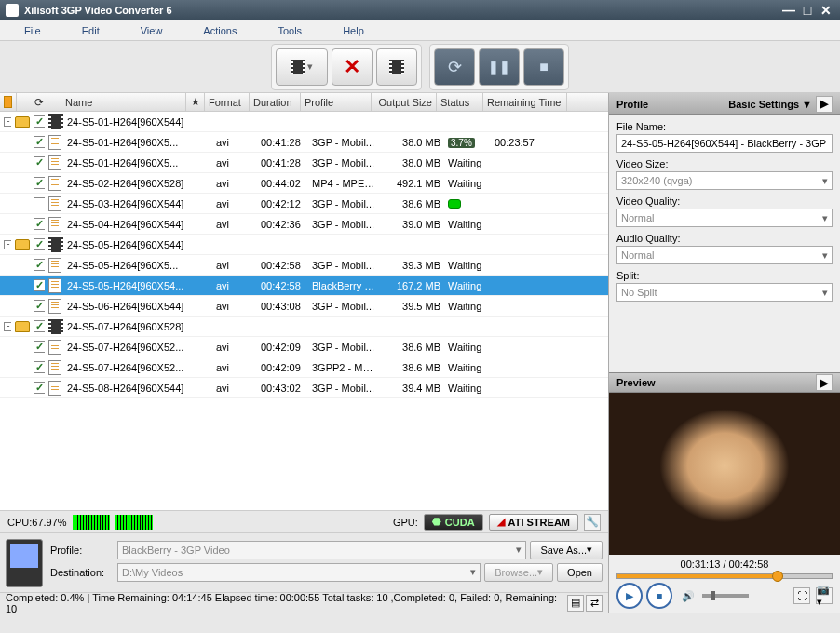 This screenshot has height=633, width=840. Describe the element at coordinates (276, 102) in the screenshot. I see `col-duration: Duration` at that location.